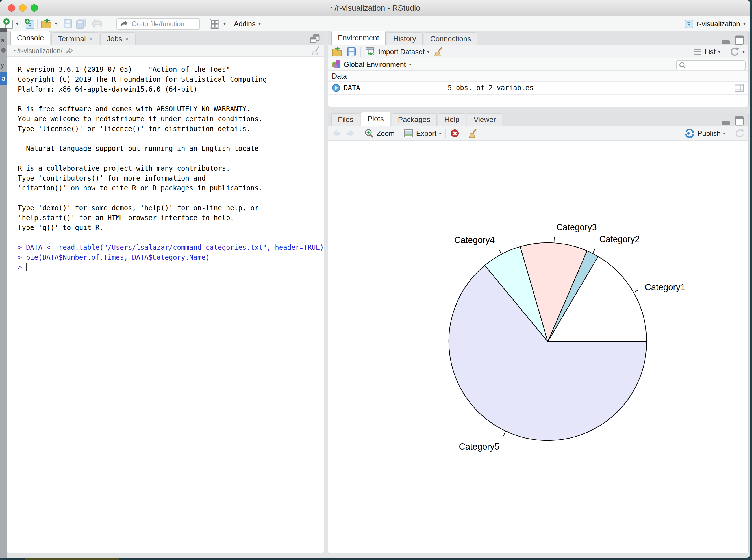 The width and height of the screenshot is (752, 560). I want to click on export-icon, so click(409, 134).